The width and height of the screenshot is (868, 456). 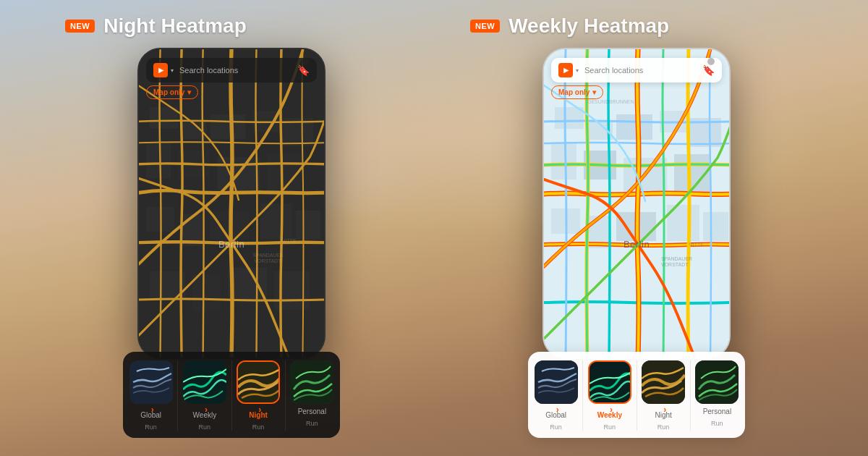 I want to click on weekly-search-bar: ▶ ▾ Search locations 🔖, so click(x=637, y=70).